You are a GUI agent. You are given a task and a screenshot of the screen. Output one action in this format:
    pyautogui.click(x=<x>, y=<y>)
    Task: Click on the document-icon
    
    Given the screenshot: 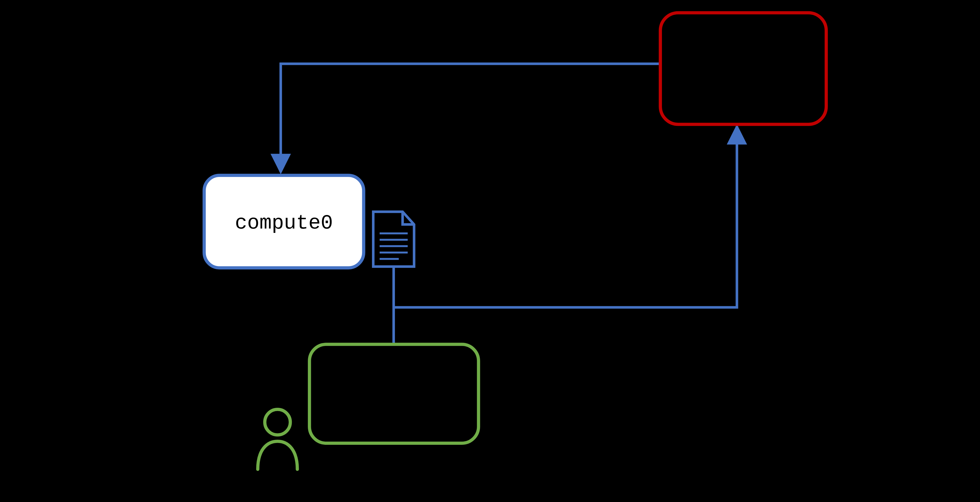 What is the action you would take?
    pyautogui.click(x=394, y=239)
    